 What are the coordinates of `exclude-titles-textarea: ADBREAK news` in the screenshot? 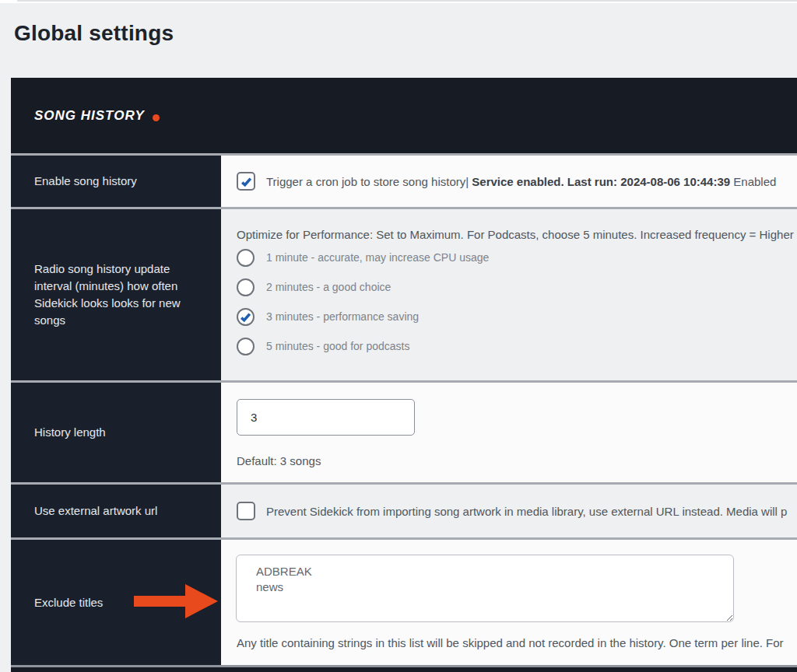 It's located at (485, 588).